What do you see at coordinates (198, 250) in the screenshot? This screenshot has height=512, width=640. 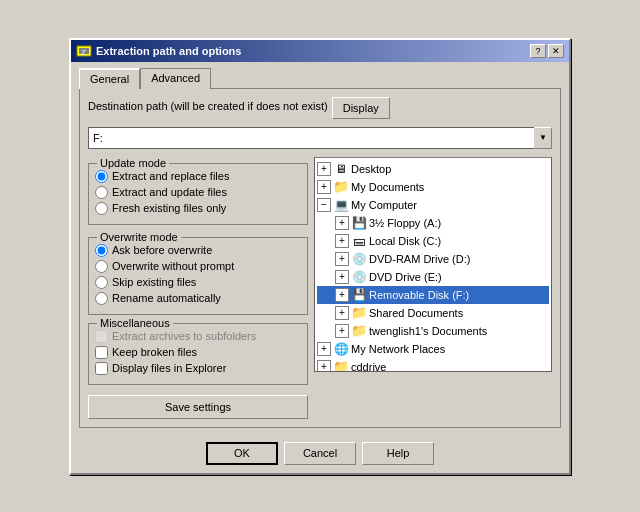 I see `radio-ask-overwrite: Ask before overwrite` at bounding box center [198, 250].